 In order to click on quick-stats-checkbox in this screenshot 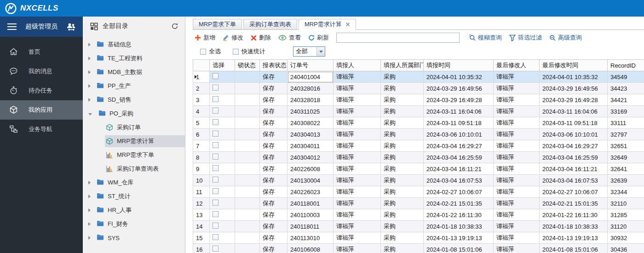, I will do `click(236, 52)`.